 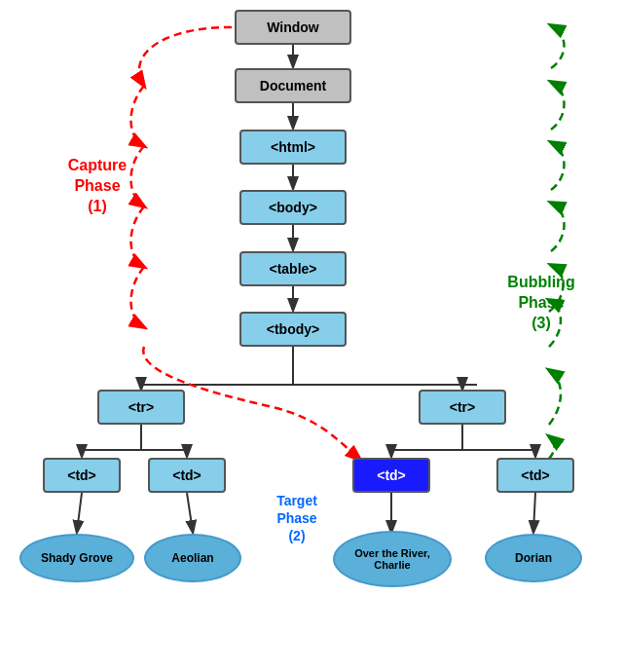 What do you see at coordinates (293, 147) in the screenshot?
I see `html-node: <html>` at bounding box center [293, 147].